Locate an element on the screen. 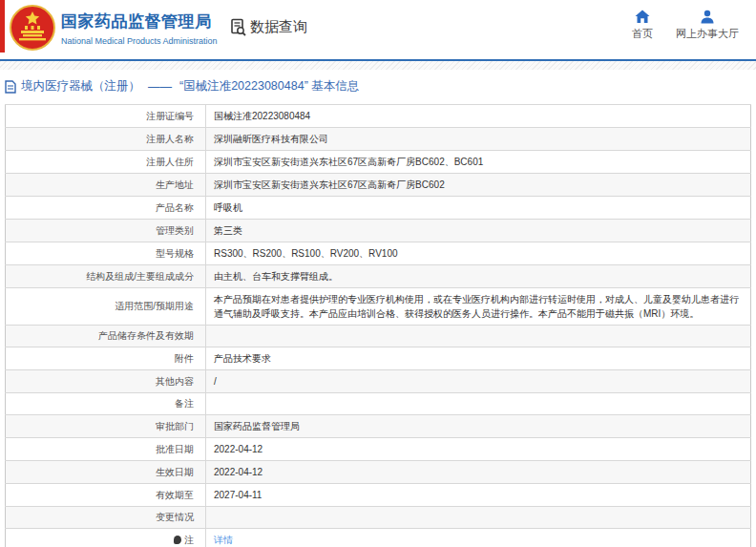 The height and width of the screenshot is (547, 756). breadcrumb: 境内医疗器械（注册） —— “国械注准20223080484” 基本信息 is located at coordinates (378, 86).